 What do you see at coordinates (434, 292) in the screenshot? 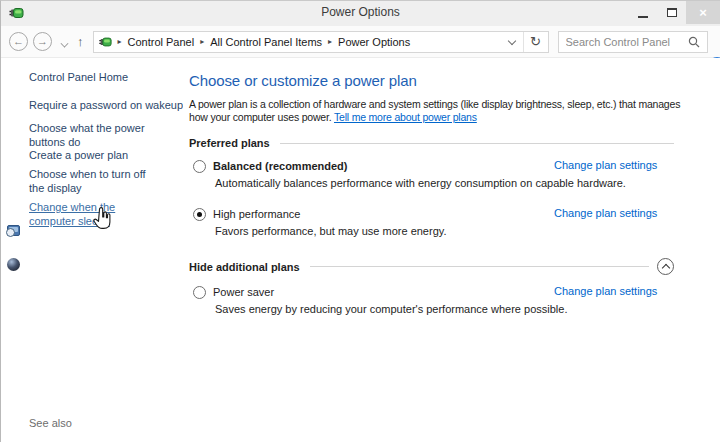
I see `plan-row-power-saver: Power saver Change plan settings` at bounding box center [434, 292].